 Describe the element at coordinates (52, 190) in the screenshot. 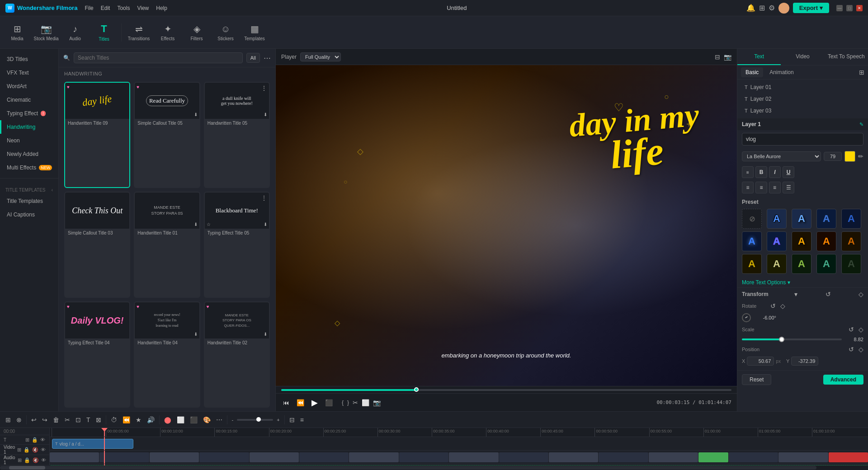

I see `expand-icon: ‹` at that location.